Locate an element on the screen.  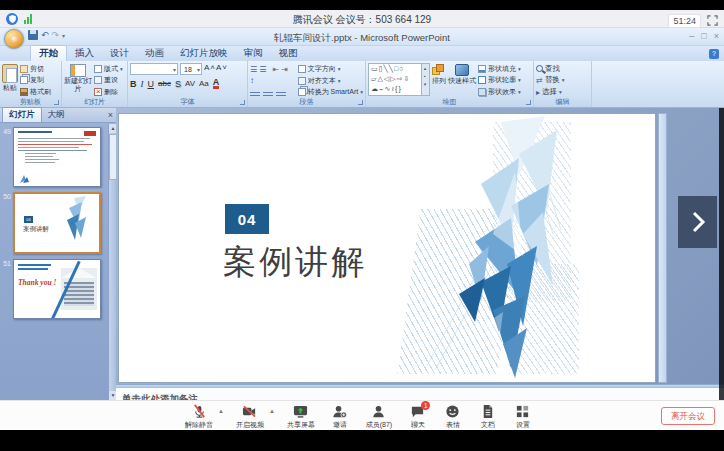
members-icon is located at coordinates (378, 412).